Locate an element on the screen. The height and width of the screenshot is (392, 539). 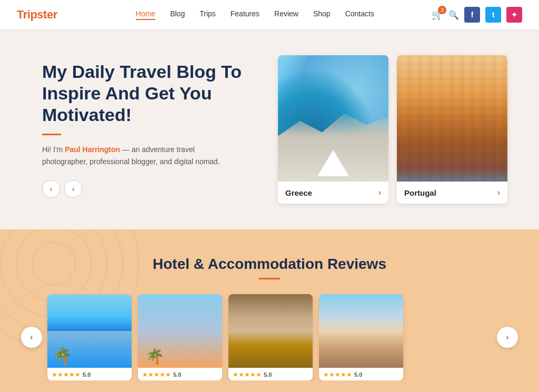
nav-home: Home is located at coordinates (145, 15).